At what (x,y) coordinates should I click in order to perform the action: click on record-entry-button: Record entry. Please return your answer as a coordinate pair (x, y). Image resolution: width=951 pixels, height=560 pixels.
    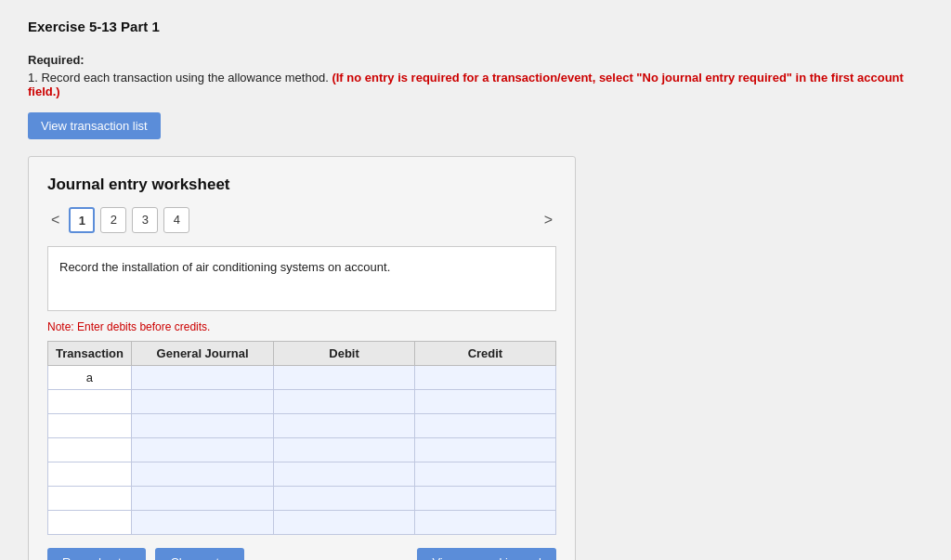
    Looking at the image, I should click on (97, 553).